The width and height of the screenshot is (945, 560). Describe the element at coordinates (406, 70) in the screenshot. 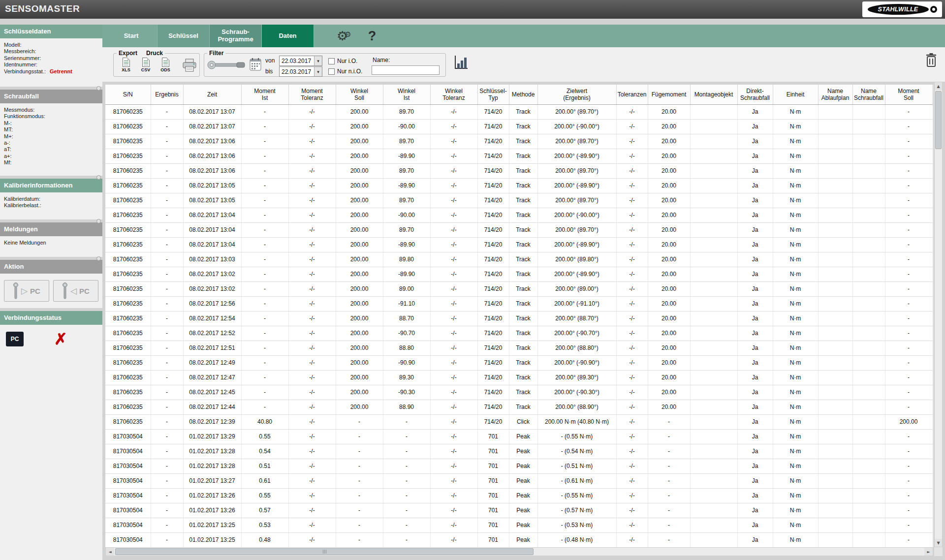

I see `name-filter-input` at that location.